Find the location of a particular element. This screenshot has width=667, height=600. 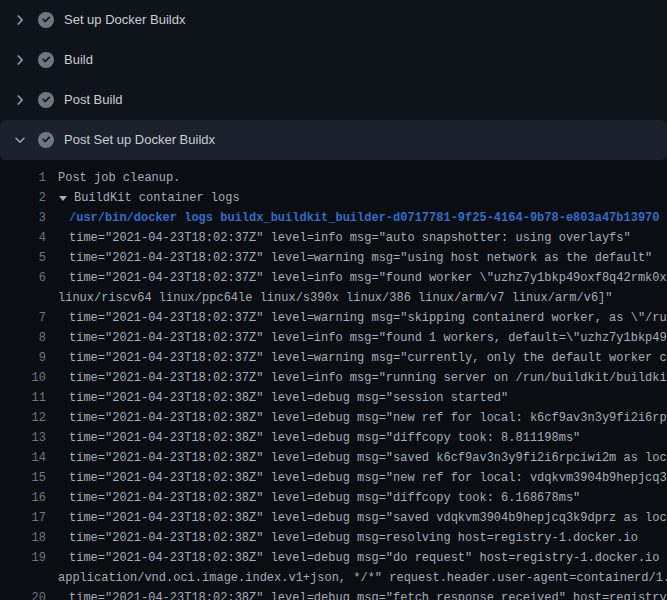

step-title: Post Build is located at coordinates (94, 100).